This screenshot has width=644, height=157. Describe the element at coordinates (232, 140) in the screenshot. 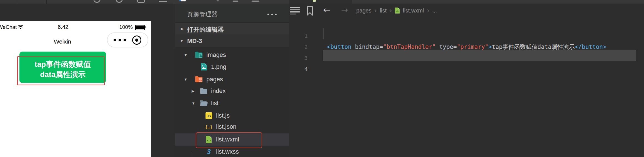

I see `tree-item-list-wxml: <>list.wxml` at that location.